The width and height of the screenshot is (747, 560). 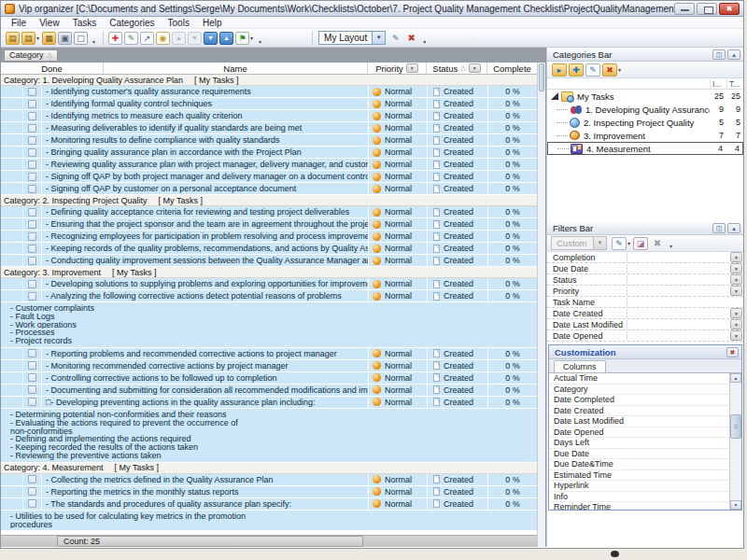 What do you see at coordinates (269, 390) in the screenshot?
I see `task-row: - Documenting and submitting for conside…` at bounding box center [269, 390].